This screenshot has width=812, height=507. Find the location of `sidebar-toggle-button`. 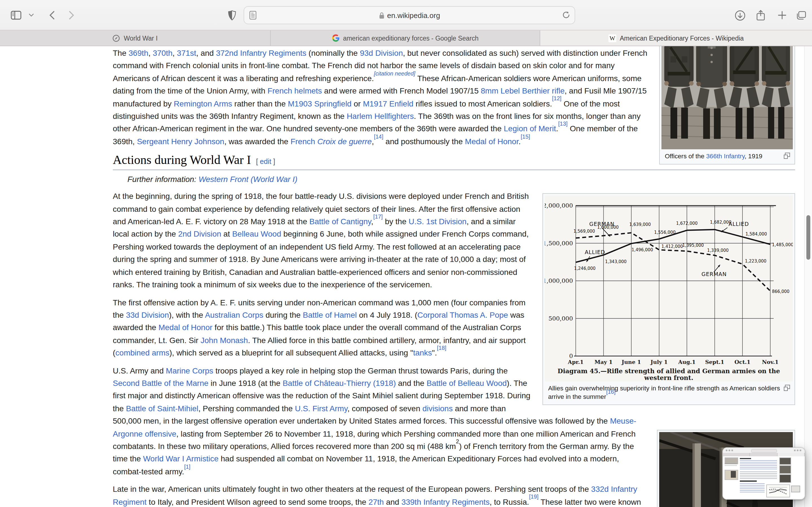

sidebar-toggle-button is located at coordinates (16, 15).